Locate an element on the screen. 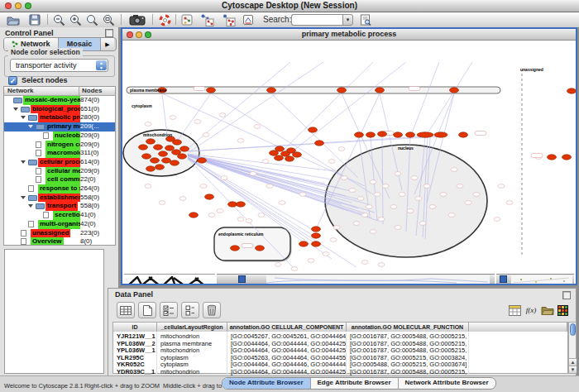 This screenshot has height=392, width=579. tree-row: macromolecule311(0) is located at coordinates (60, 154).